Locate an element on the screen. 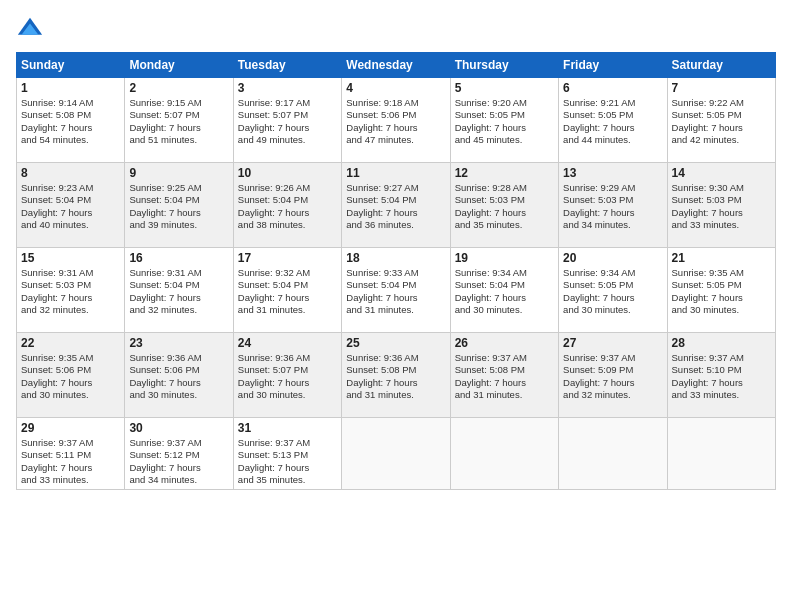 The width and height of the screenshot is (792, 612). calendar-cell: 31Sunrise: 9:37 AMSunset: 5:13 PMDayligh… is located at coordinates (287, 454).